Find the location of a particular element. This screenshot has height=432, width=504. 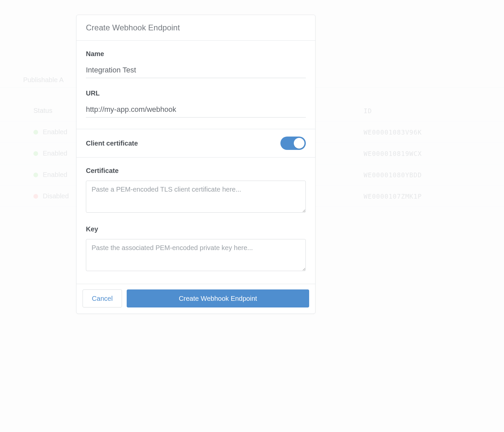

modal-basic-section: Name URL is located at coordinates (196, 85).